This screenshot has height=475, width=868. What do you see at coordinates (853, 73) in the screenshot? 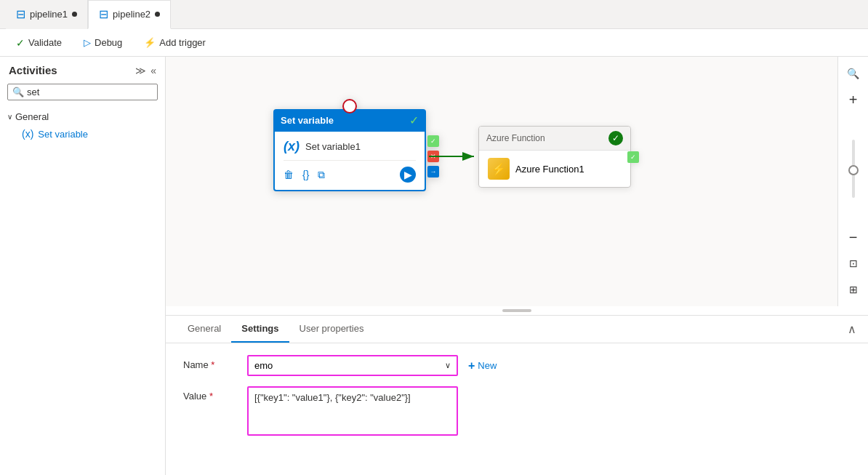
I see `search-btn: 🔍` at bounding box center [853, 73].